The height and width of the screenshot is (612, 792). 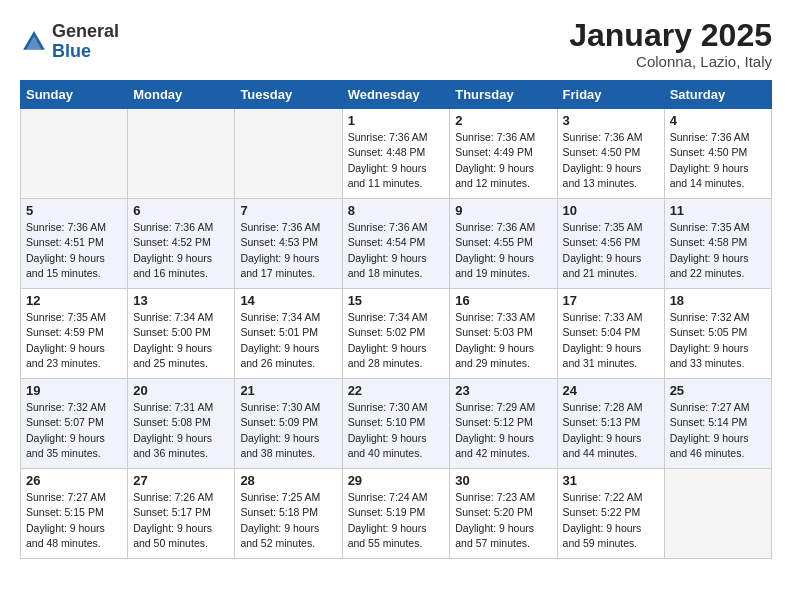 I want to click on day-info: Sunrise: 7:36 AM Sunset: 4:52 PM Dayligh…, so click(x=181, y=250).